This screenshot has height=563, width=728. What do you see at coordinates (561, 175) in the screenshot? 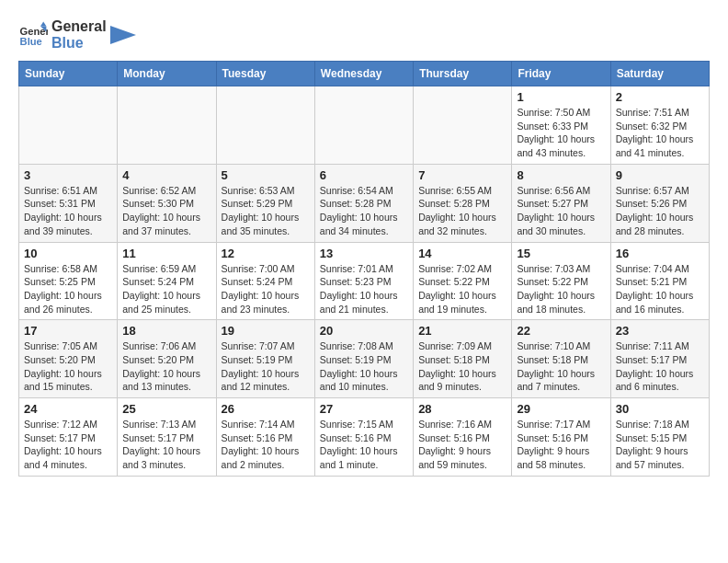
I see `day-number: 8` at bounding box center [561, 175].